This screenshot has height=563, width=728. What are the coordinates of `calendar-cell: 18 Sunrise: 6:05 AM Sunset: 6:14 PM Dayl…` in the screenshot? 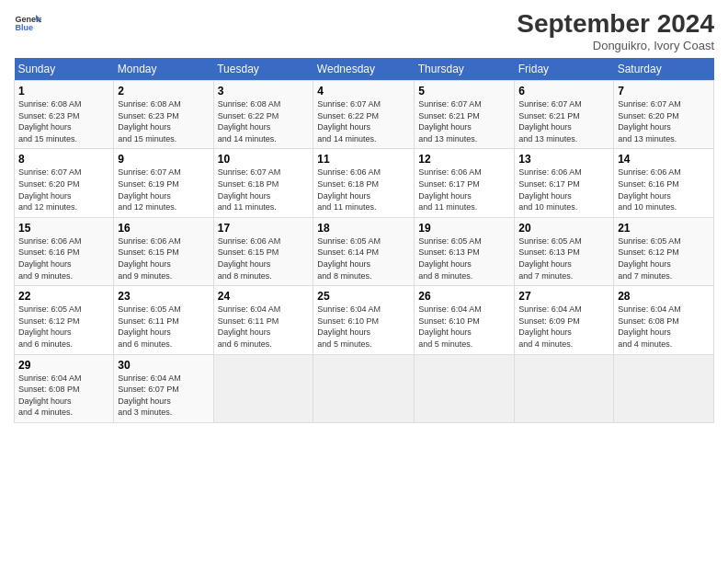 It's located at (364, 251).